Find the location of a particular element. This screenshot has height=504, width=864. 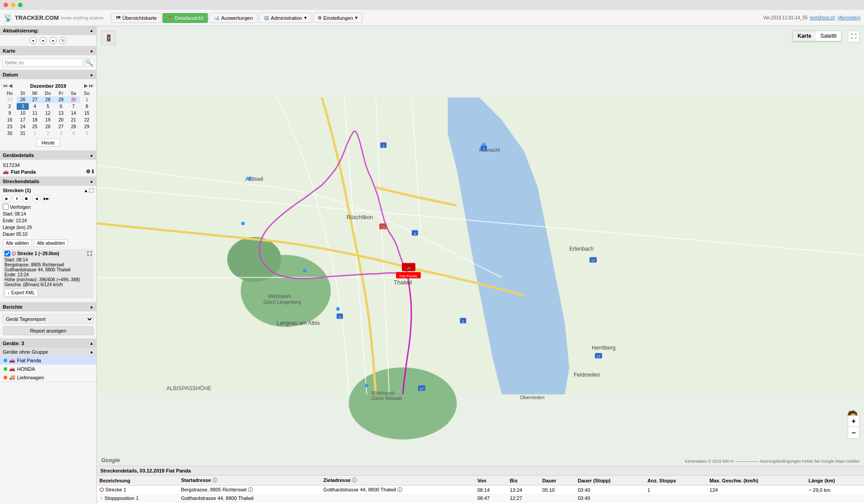

calendar-day: 8 is located at coordinates (87, 106).